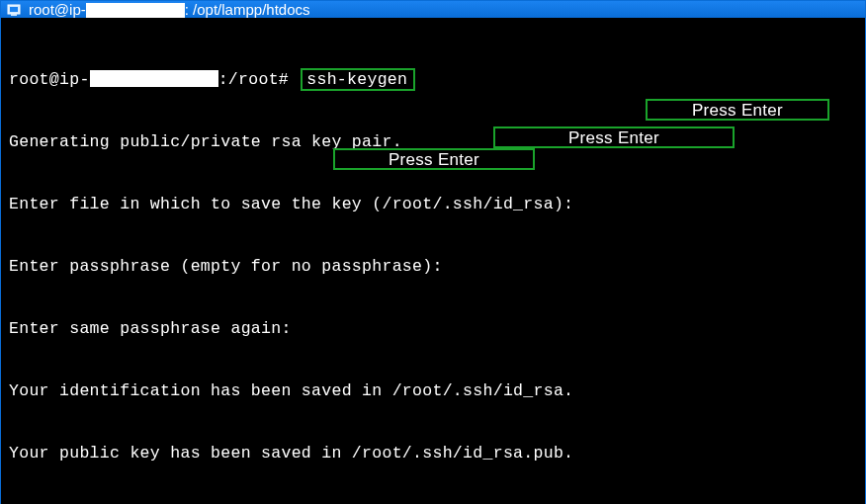 The image size is (866, 504). Describe the element at coordinates (247, 10) in the screenshot. I see `title-after: : /opt/lampp/htdocs` at that location.